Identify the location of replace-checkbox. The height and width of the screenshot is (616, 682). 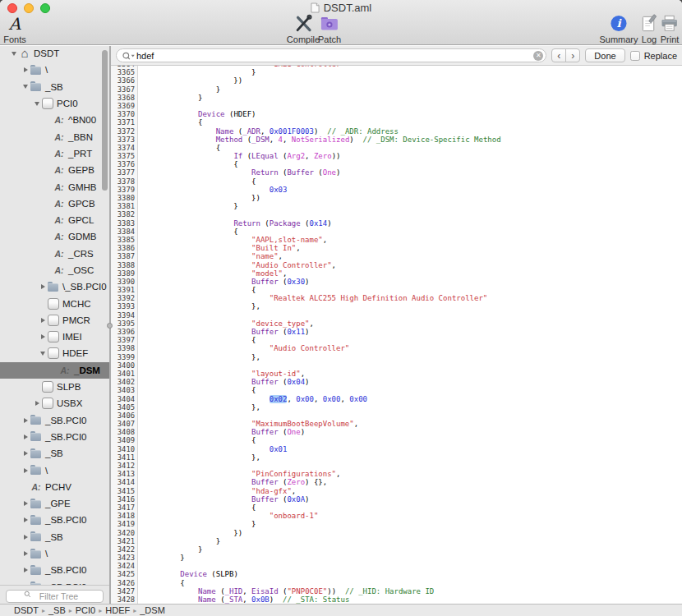
(635, 56).